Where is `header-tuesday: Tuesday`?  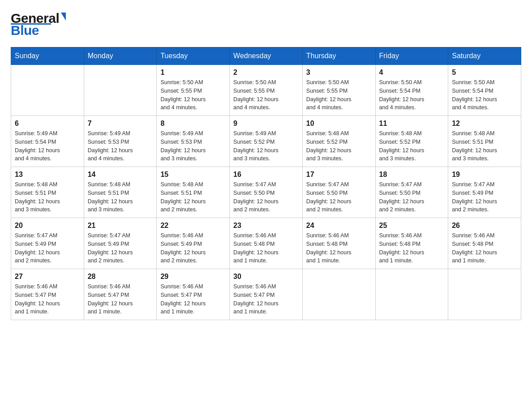 header-tuesday: Tuesday is located at coordinates (193, 56).